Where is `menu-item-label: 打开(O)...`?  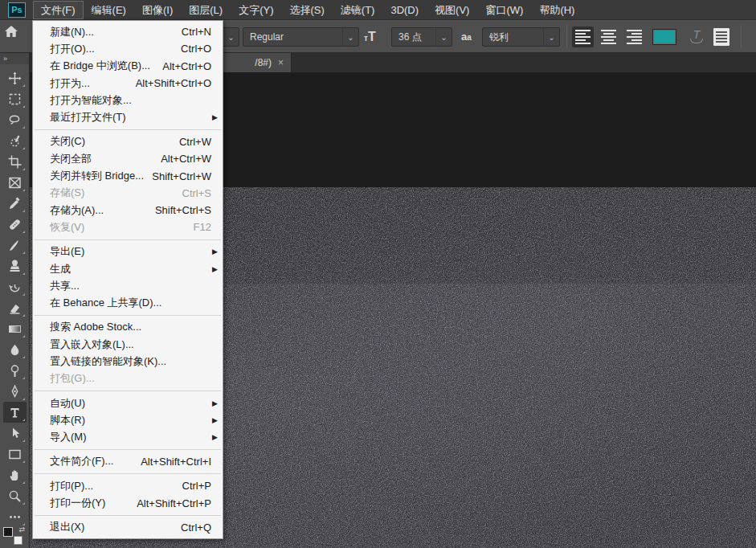
menu-item-label: 打开(O)... is located at coordinates (116, 49).